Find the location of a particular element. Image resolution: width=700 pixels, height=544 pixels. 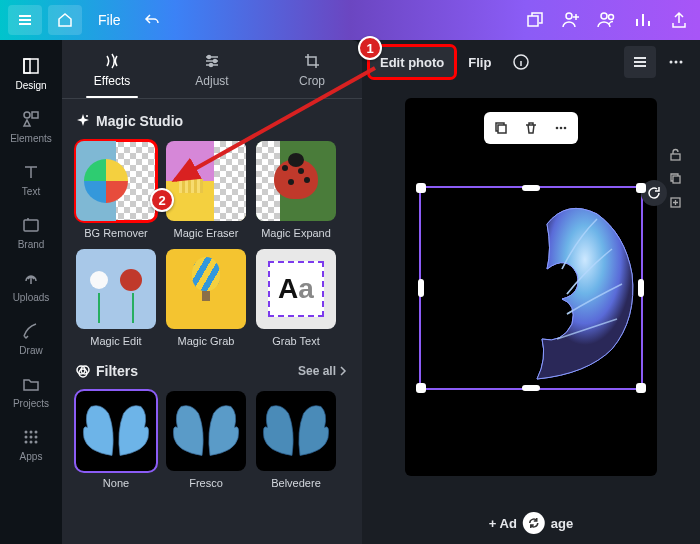

lock-button is located at coordinates (675, 154).